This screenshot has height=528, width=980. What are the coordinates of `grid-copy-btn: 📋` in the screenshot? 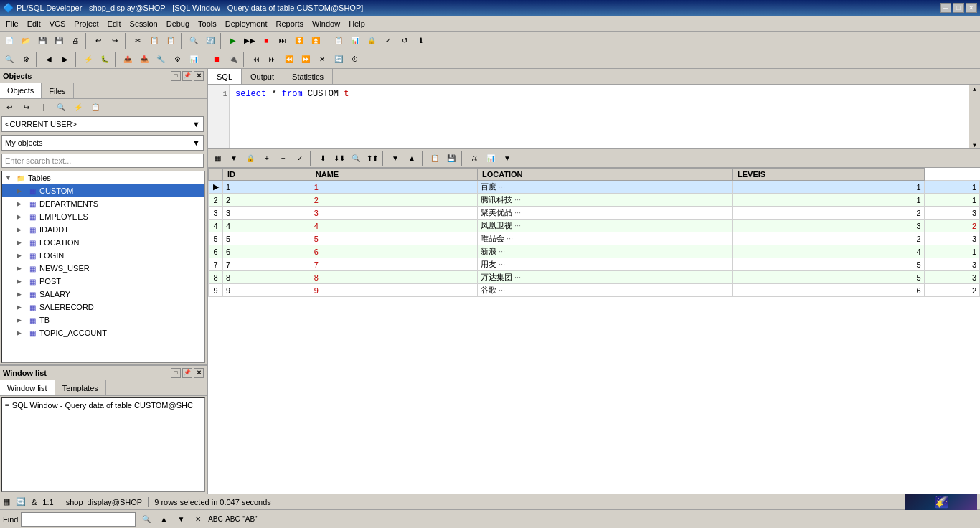 It's located at (435, 159).